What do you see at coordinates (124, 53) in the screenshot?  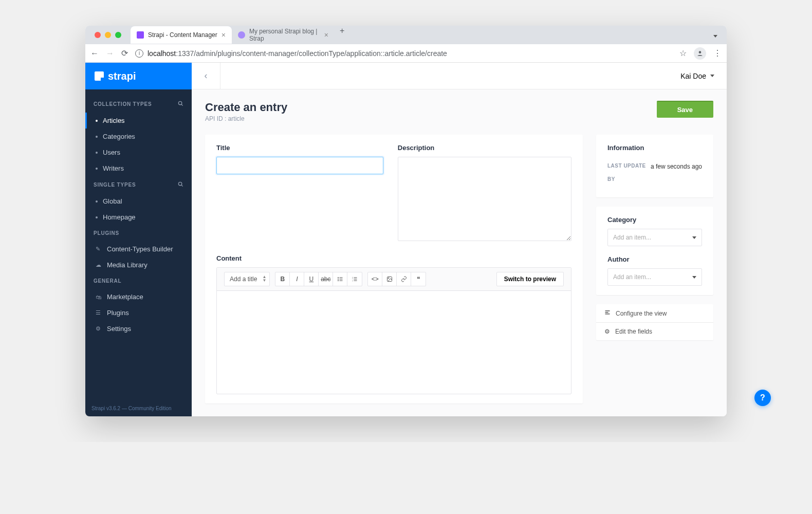 I see `reload-icon: ⟳` at bounding box center [124, 53].